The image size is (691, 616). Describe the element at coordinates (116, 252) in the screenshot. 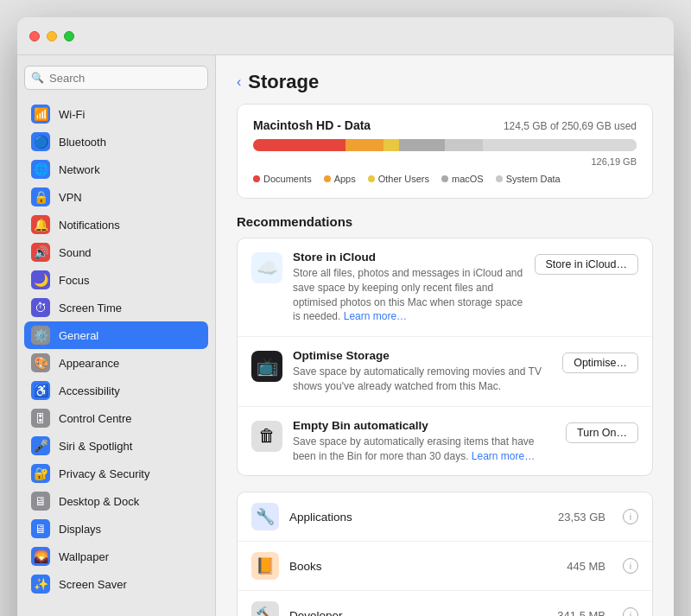

I see `sidebar-item-sound: 🔊Sound` at that location.